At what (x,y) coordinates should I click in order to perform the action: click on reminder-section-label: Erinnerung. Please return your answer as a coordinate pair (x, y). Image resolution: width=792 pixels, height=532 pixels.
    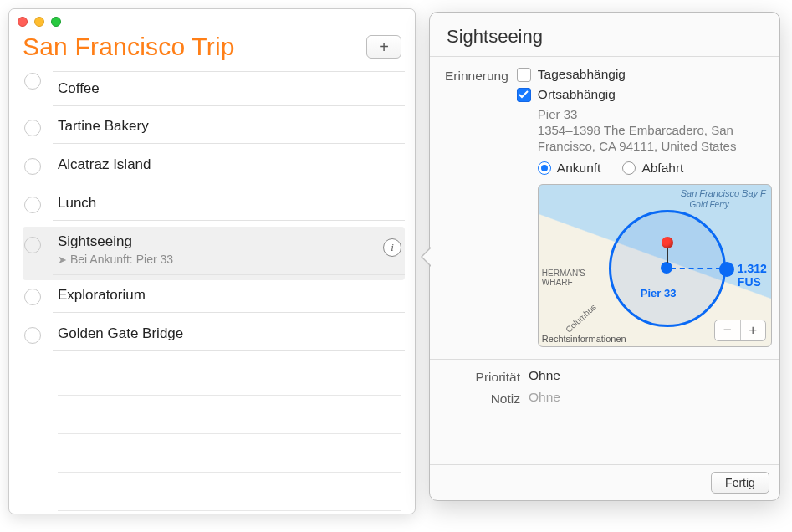
    Looking at the image, I should click on (481, 207).